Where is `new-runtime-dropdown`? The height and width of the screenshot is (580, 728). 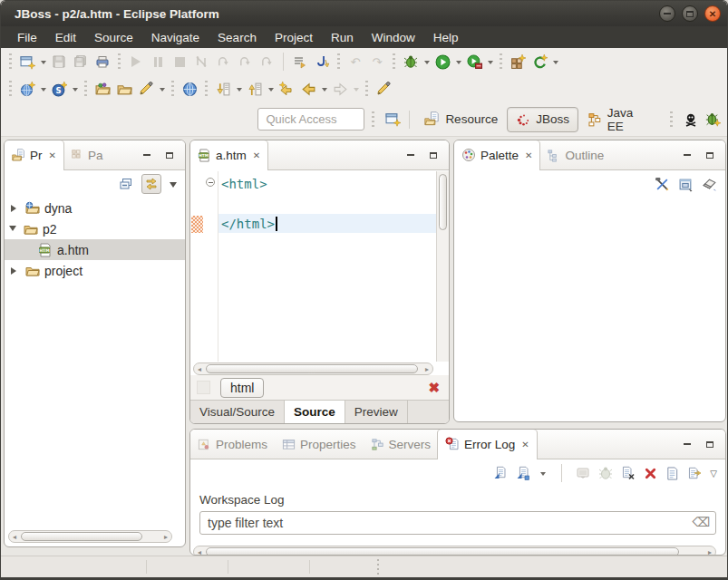 new-runtime-dropdown is located at coordinates (555, 62).